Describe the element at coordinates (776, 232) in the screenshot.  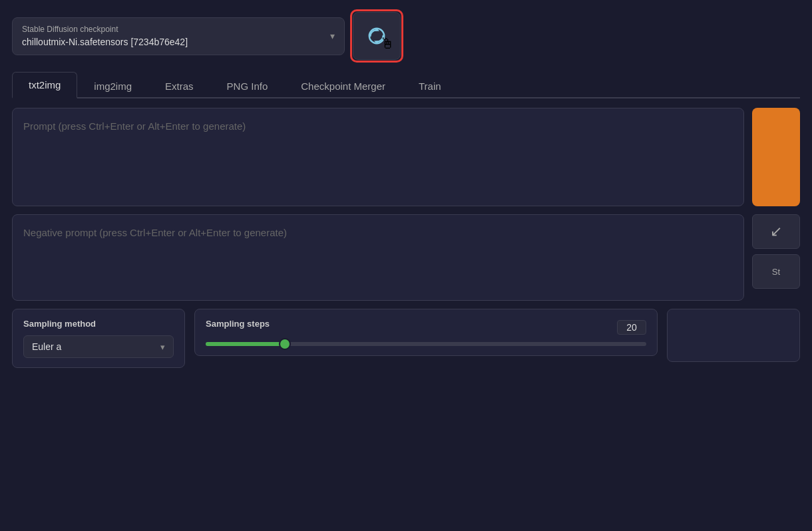
I see `arrow-button: ↙` at that location.